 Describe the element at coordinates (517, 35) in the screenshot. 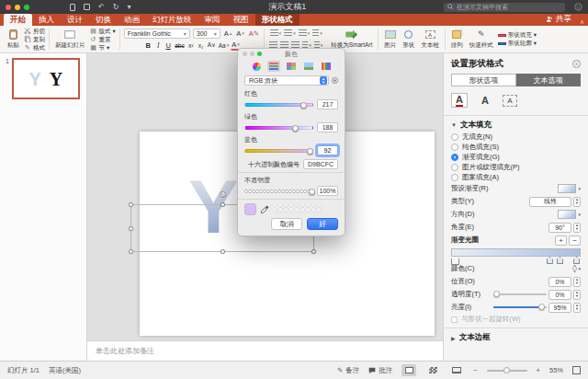

I see `shape-fill-button: 形状填充▾` at that location.